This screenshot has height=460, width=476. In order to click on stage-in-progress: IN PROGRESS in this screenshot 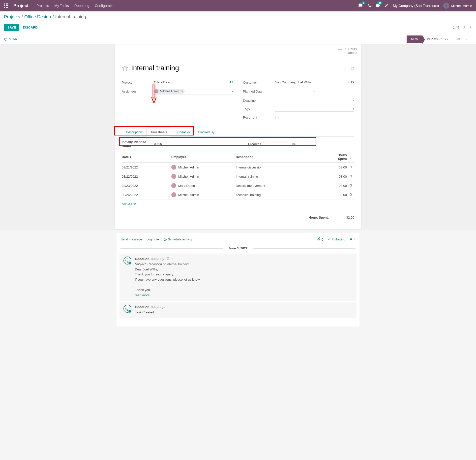, I will do `click(437, 39)`.